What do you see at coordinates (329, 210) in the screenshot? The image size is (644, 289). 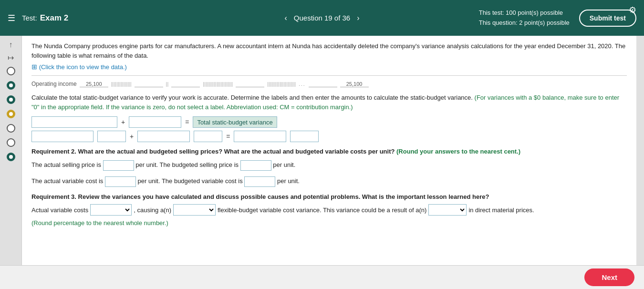 I see `req3-line: Actual variable costs exceeded were belo…` at bounding box center [329, 210].